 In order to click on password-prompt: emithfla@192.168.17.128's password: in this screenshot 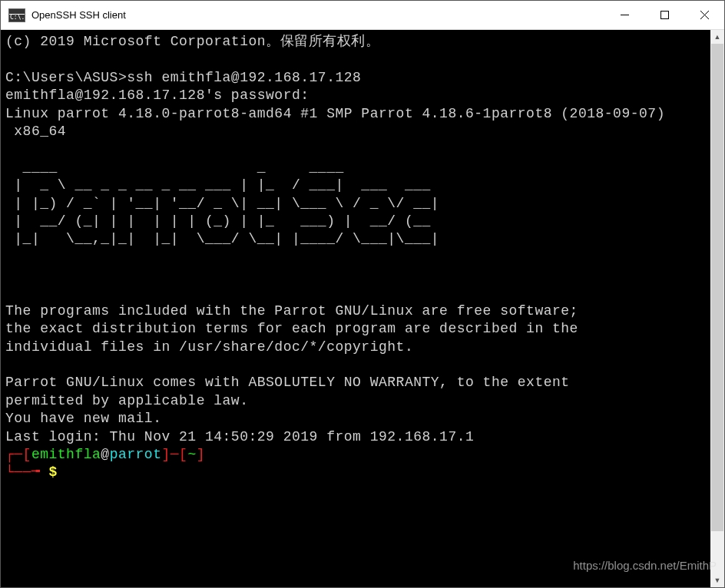, I will do `click(157, 95)`.